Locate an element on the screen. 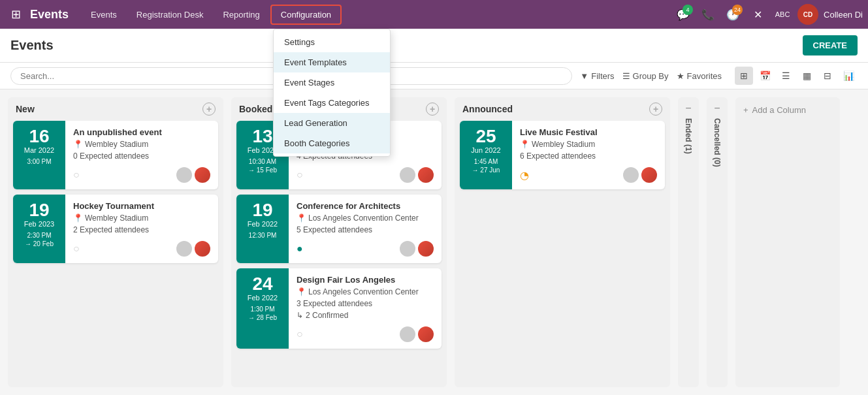  menu-settings: Settings is located at coordinates (332, 42).